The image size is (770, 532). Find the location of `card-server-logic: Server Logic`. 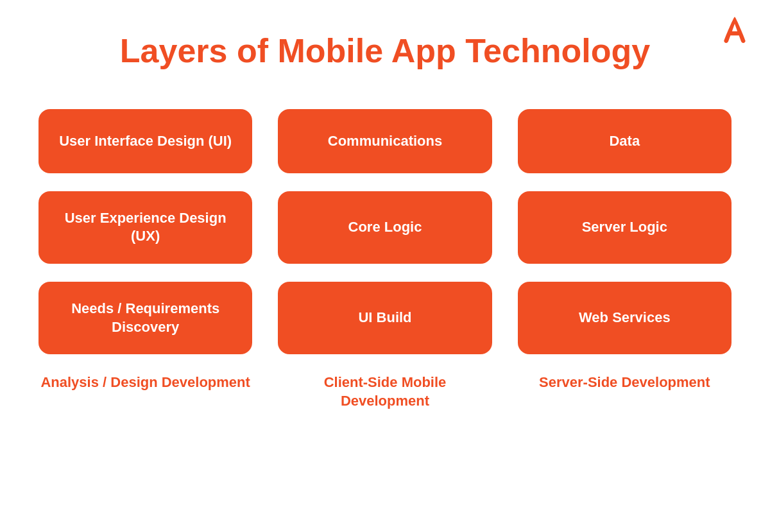

card-server-logic: Server Logic is located at coordinates (625, 227).